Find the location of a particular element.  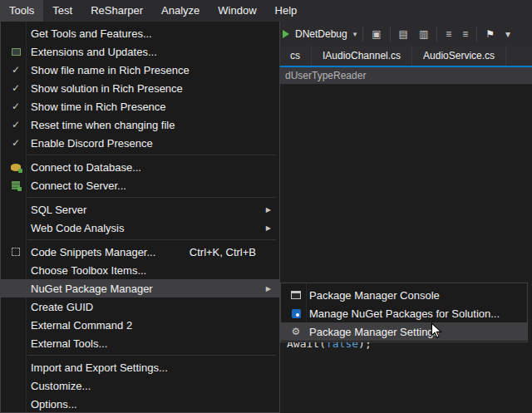

menu-item-connect-to-server: Connect to Server... is located at coordinates (140, 185).